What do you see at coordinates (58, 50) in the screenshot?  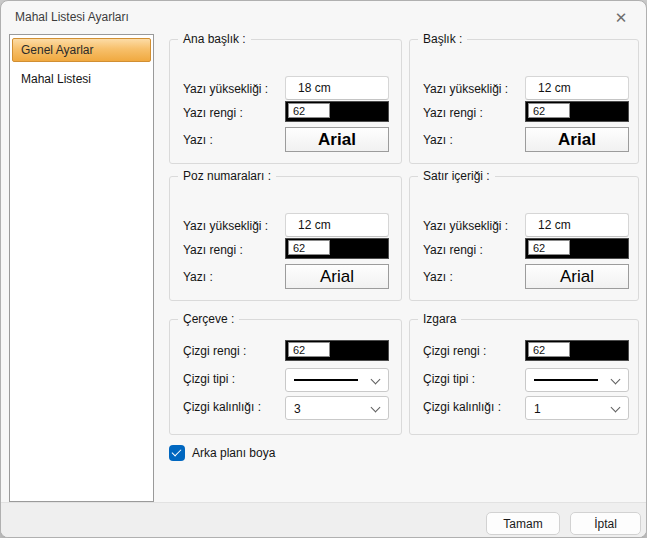 I see `sidebar-item-label: Genel Ayarlar` at bounding box center [58, 50].